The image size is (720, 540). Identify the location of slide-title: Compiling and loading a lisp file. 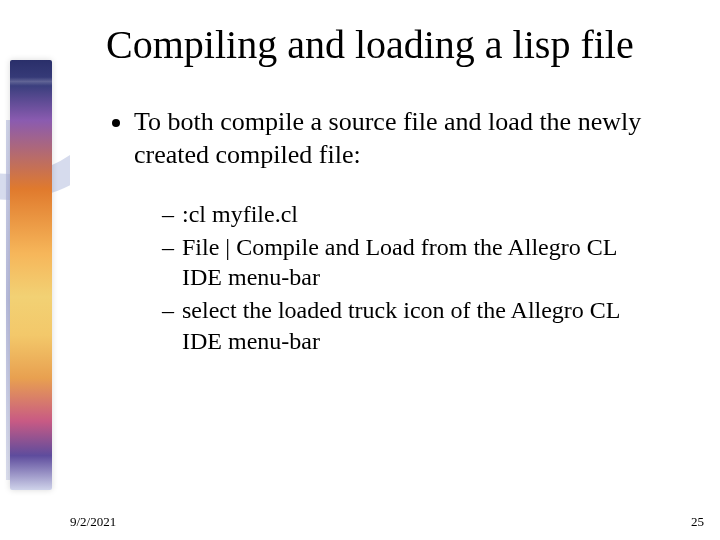
(409, 45).